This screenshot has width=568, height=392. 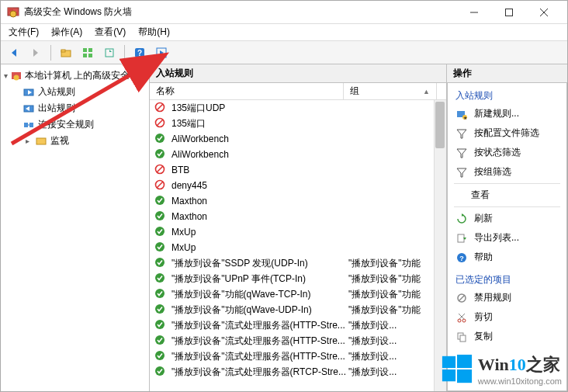 What do you see at coordinates (298, 123) in the screenshot?
I see `table-row: 135端口` at bounding box center [298, 123].